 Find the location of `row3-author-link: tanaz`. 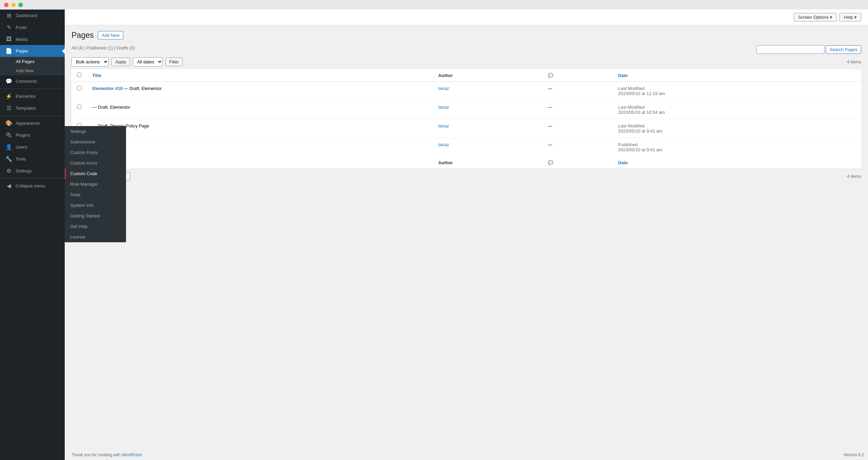

row3-author-link: tanaz is located at coordinates (444, 126).